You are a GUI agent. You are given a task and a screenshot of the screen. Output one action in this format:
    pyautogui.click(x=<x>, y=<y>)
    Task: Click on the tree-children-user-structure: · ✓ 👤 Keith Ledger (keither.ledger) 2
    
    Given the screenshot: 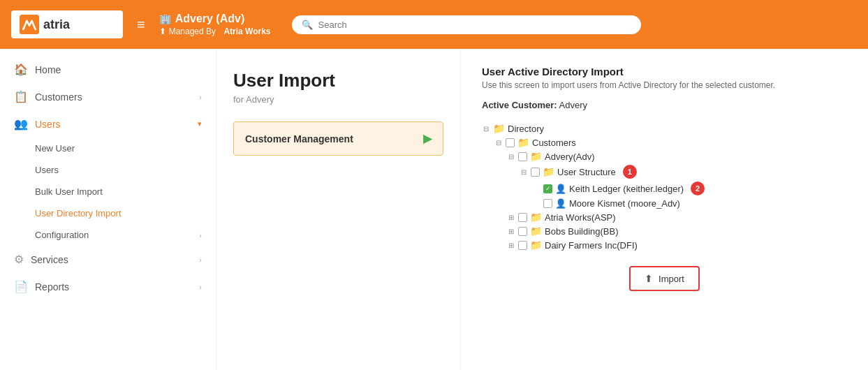 What is the action you would take?
    pyautogui.click(x=690, y=195)
    